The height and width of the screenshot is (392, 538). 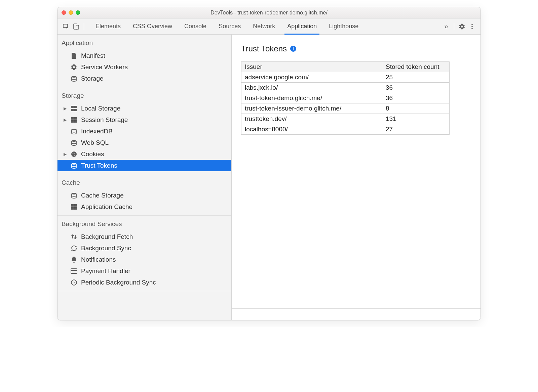 What do you see at coordinates (74, 237) in the screenshot?
I see `updown-icon` at bounding box center [74, 237].